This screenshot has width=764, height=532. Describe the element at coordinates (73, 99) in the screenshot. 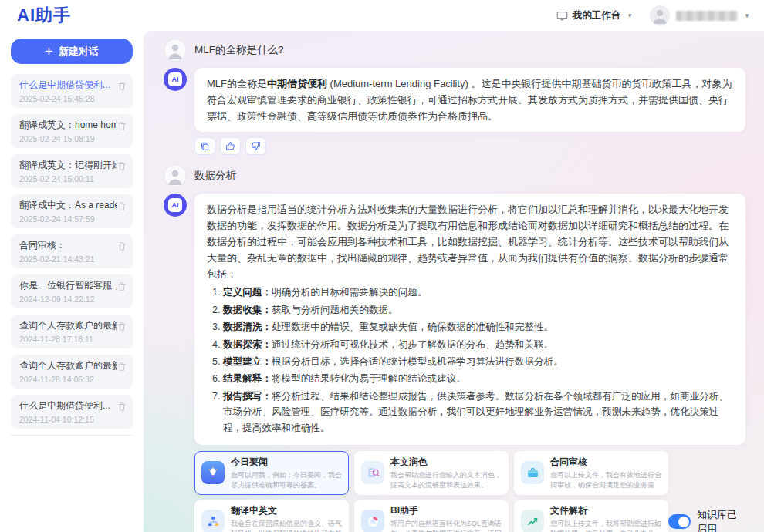

I see `conversation-time: 2025-02-24 15:45:28` at that location.